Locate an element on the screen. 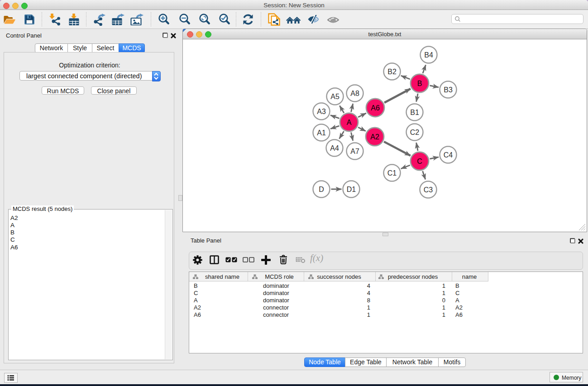 This screenshot has width=588, height=386. svg-text: B4 is located at coordinates (429, 55).